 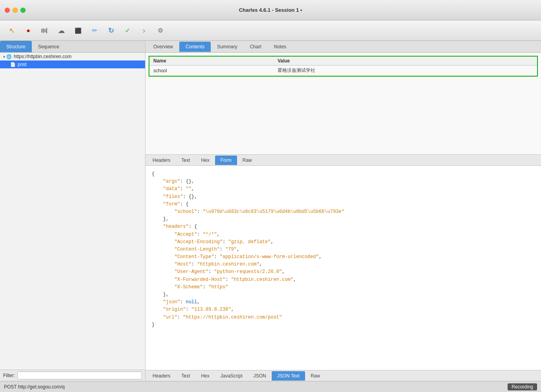 What do you see at coordinates (4, 57) in the screenshot?
I see `expand-icon: ▾` at bounding box center [4, 57].